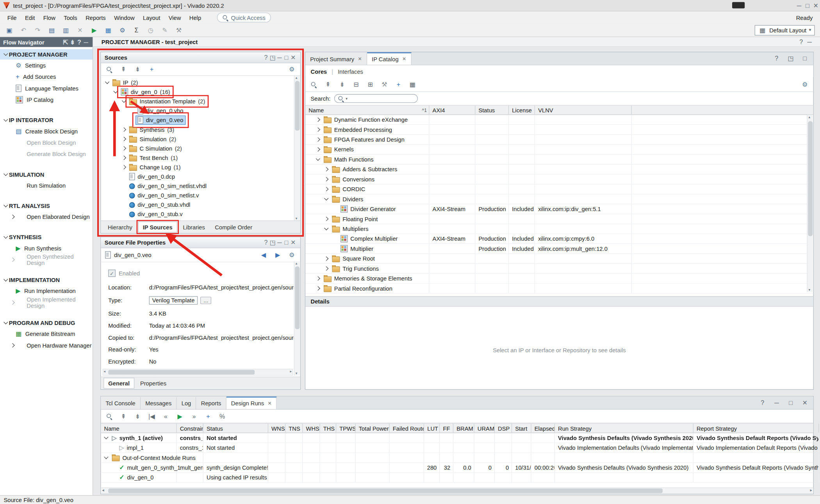 The image size is (820, 504). What do you see at coordinates (543, 428) in the screenshot?
I see `column-header-elapsed: Elapsed` at bounding box center [543, 428].